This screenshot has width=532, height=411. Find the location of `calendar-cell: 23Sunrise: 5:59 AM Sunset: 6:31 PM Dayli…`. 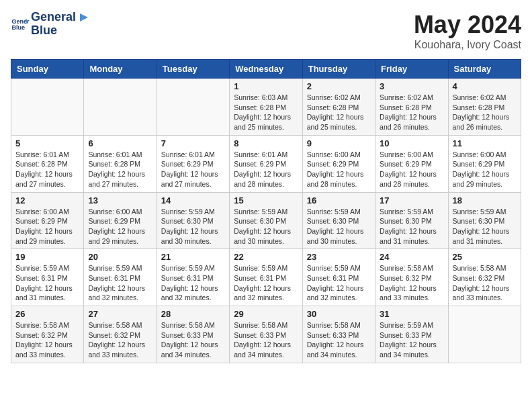

calendar-cell: 23Sunrise: 5:59 AM Sunset: 6:31 PM Dayli… is located at coordinates (339, 278).